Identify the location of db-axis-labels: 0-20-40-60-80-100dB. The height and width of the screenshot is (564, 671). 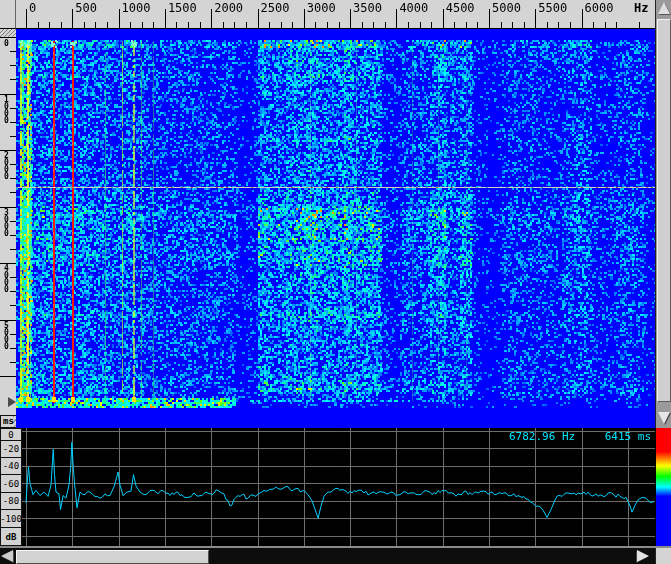
(11, 487).